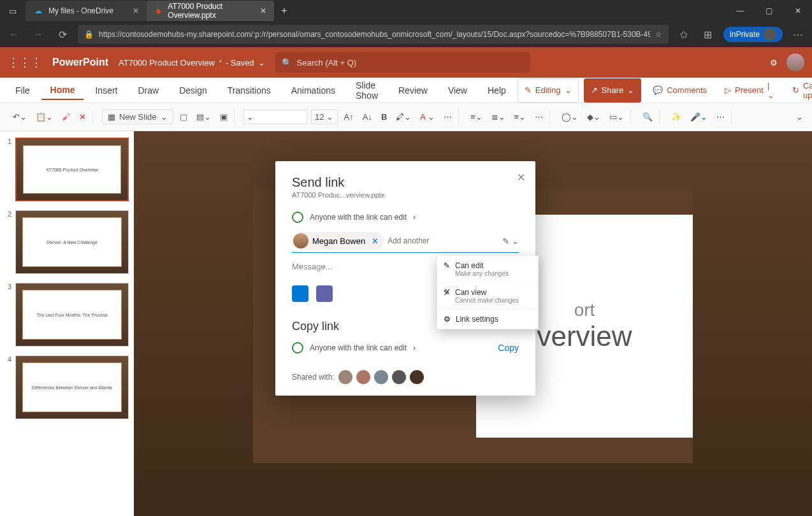  I want to click on tab-actions-icon: ▭, so click(13, 11).